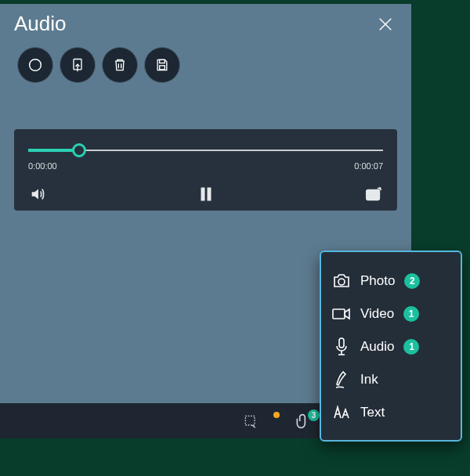  I want to click on menu-item-photo: Photo 2, so click(396, 281).